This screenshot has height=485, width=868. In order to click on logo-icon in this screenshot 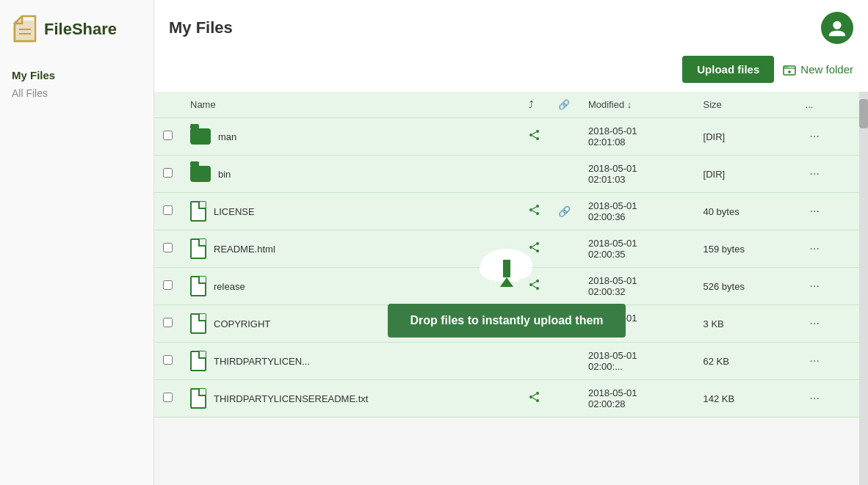, I will do `click(25, 29)`.